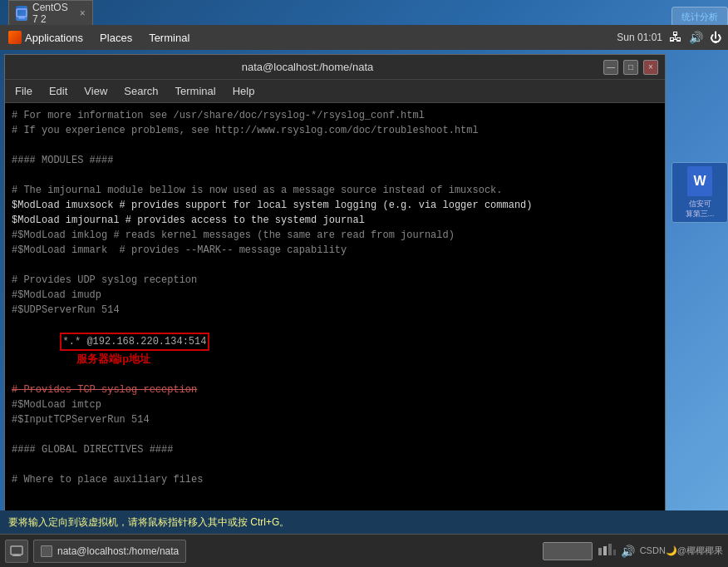  What do you see at coordinates (700, 193) in the screenshot?
I see `desktop-widget-2: W 信安可算第三...` at bounding box center [700, 193].